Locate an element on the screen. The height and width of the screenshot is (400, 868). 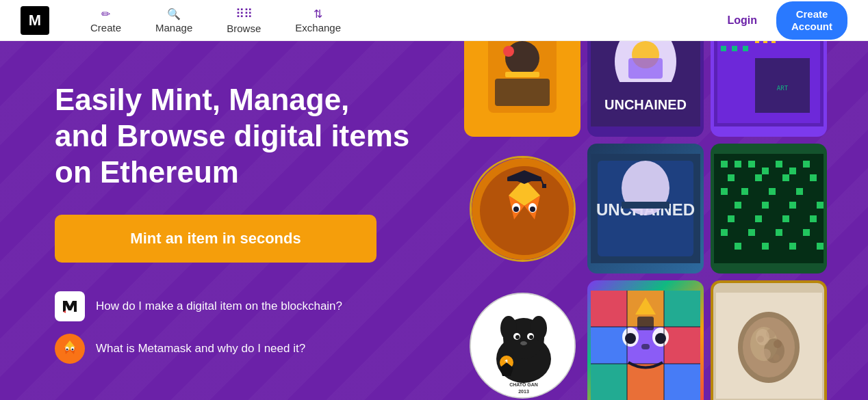
faq-item-1: How do I make a digital item on the bloc… is located at coordinates (232, 306).